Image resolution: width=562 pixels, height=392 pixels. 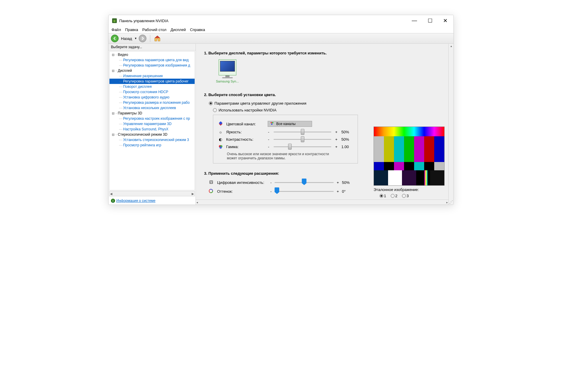 I want to click on menu-file: Файл, so click(x=116, y=30).